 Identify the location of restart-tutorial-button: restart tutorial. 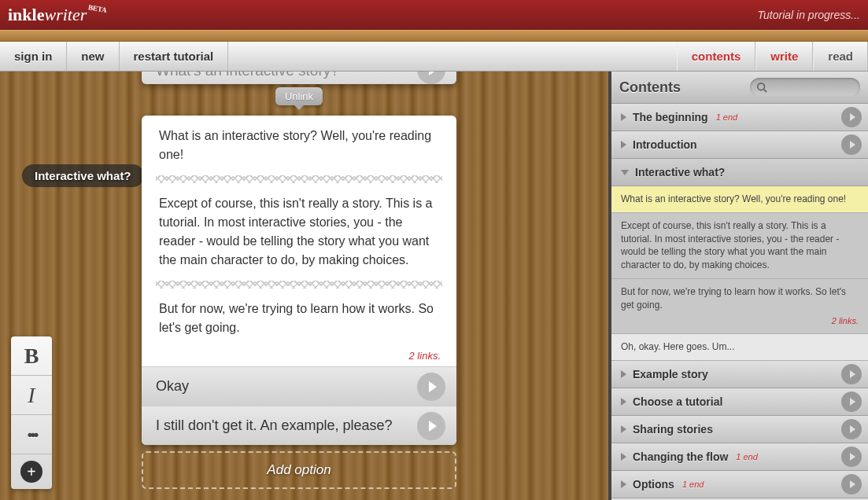
(175, 57).